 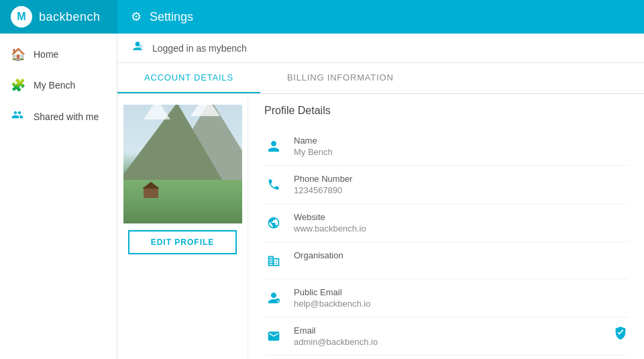 I want to click on detail-info-name: Name My Bench, so click(x=461, y=146).